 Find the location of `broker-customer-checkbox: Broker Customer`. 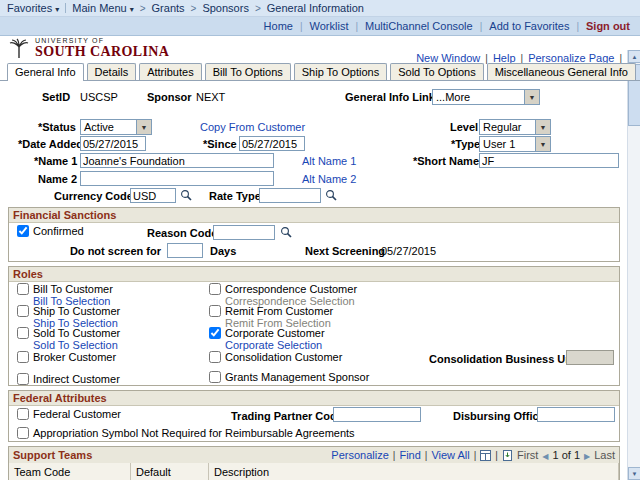

broker-customer-checkbox: Broker Customer is located at coordinates (66, 357).